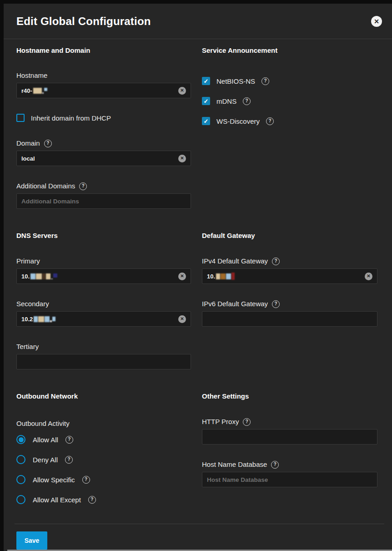 The height and width of the screenshot is (551, 392). I want to click on secondary-dns-value: 10.2, so click(27, 319).